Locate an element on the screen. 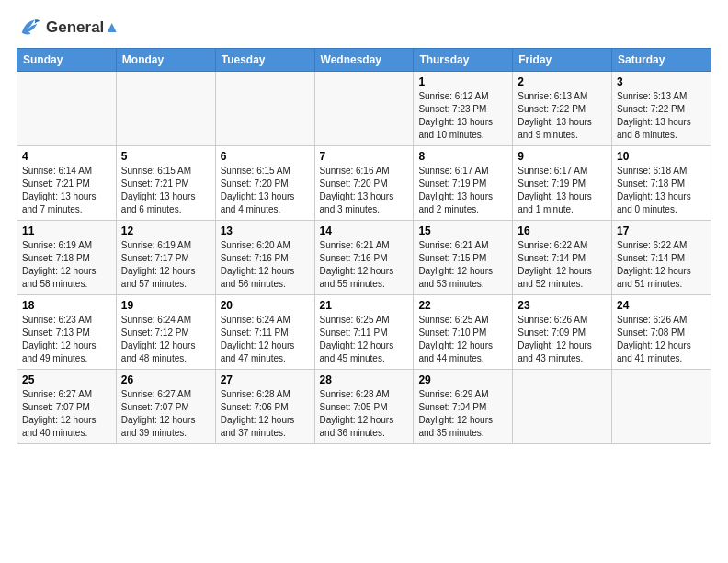  cell-content: Sunset: 7:19 PM is located at coordinates (563, 184).